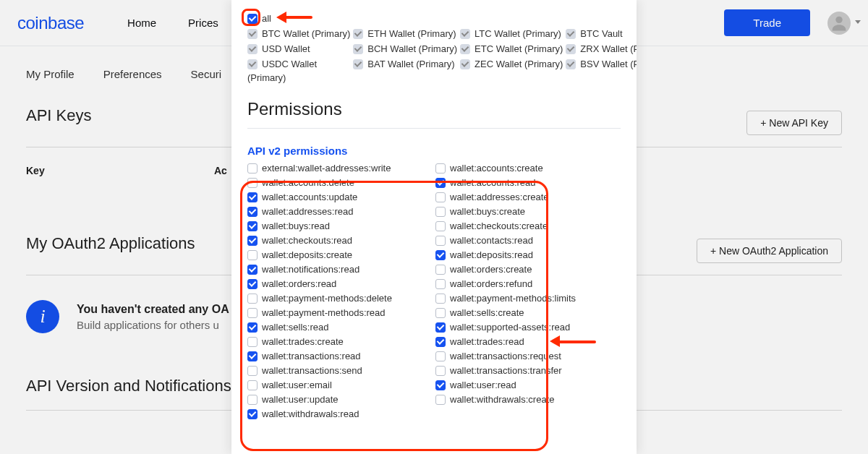  I want to click on all-checkbox, so click(252, 19).